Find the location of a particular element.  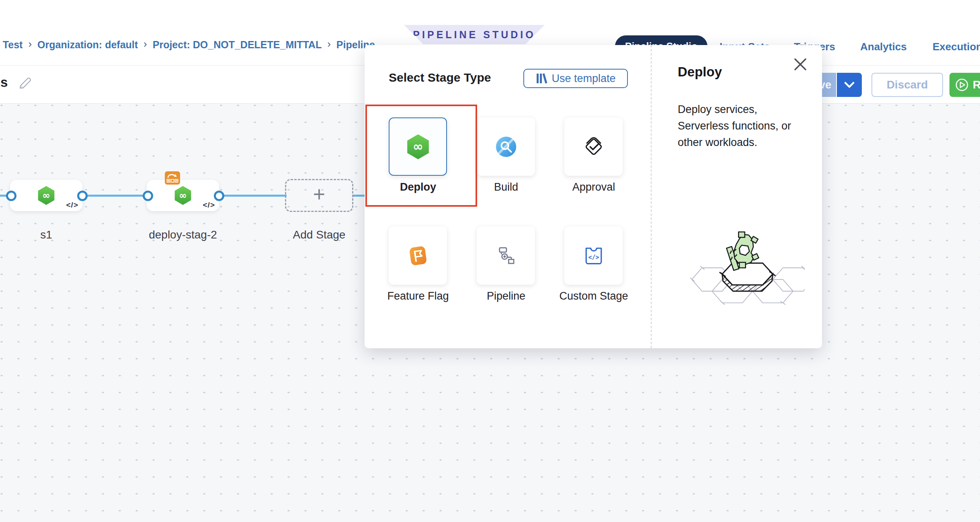

save-options-dropdown is located at coordinates (849, 85).